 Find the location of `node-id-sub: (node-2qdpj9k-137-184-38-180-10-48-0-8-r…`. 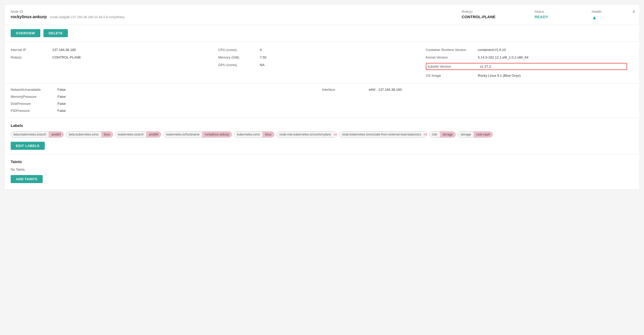

node-id-sub: (node-2qdpj9k-137-184-38-180-10-48-0-8-r… is located at coordinates (87, 17).